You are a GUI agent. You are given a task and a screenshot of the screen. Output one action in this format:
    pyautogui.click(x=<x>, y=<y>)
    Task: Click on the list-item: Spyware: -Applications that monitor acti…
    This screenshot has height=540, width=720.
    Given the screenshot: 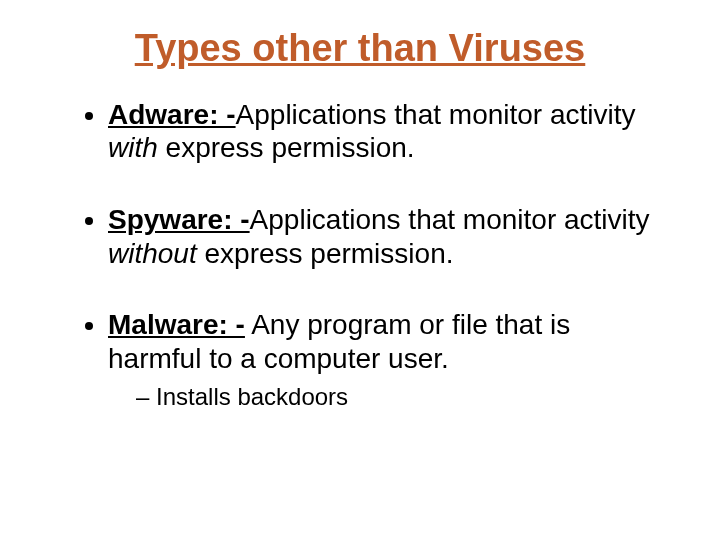 What is the action you would take?
    pyautogui.click(x=384, y=236)
    